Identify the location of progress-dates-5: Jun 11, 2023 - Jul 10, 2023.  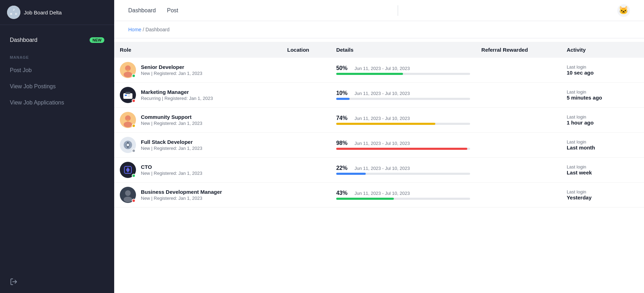
(382, 193).